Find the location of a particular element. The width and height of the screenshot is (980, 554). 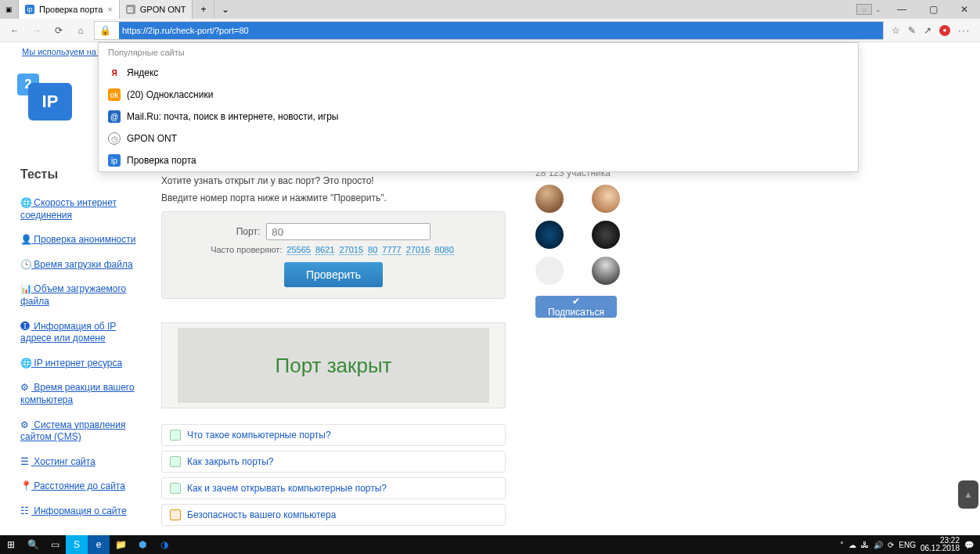

grid-caret: ⌄ is located at coordinates (878, 9).